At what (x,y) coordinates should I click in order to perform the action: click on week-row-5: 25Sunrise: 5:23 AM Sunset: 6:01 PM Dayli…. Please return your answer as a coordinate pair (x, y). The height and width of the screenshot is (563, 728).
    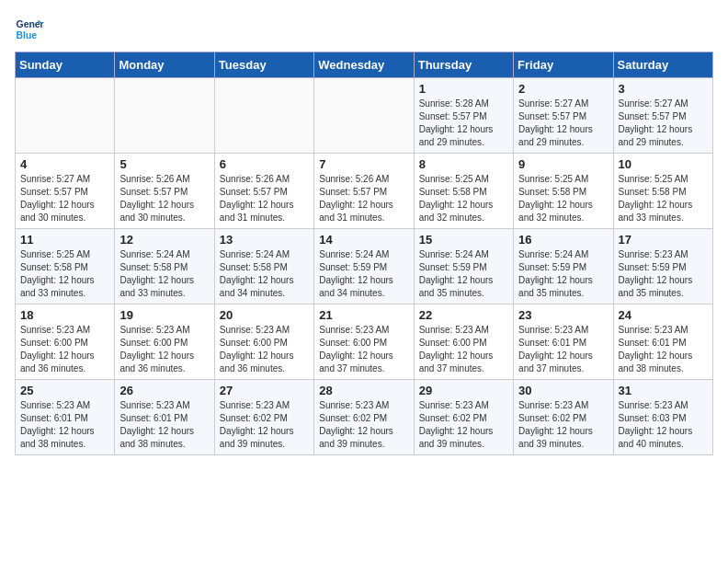
    Looking at the image, I should click on (364, 418).